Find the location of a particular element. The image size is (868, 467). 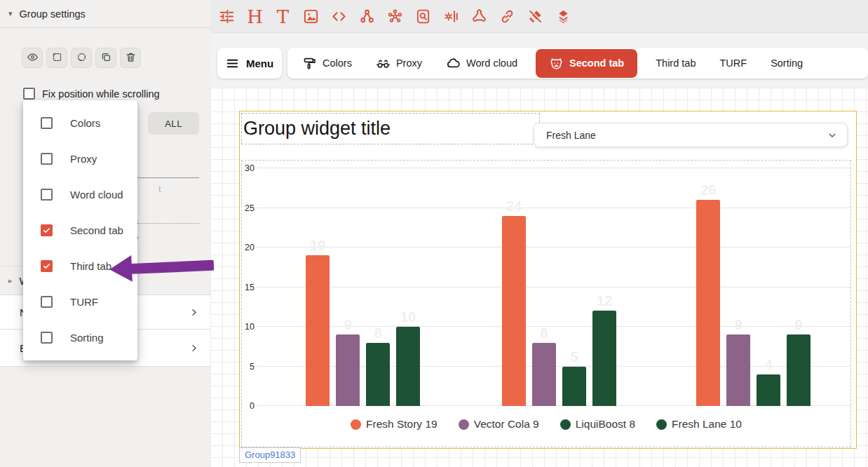

tab-proxy: Proxy is located at coordinates (399, 63).